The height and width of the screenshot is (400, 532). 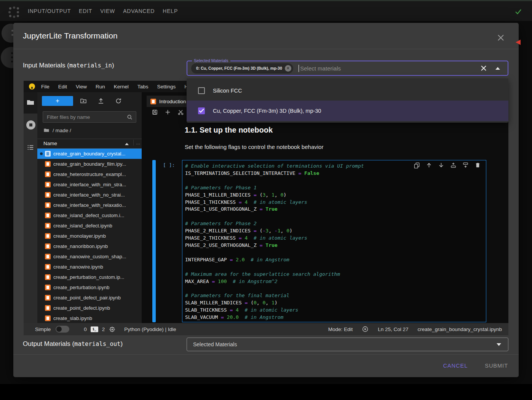 I want to click on file-row: create_nanowire.ipynb, so click(x=89, y=267).